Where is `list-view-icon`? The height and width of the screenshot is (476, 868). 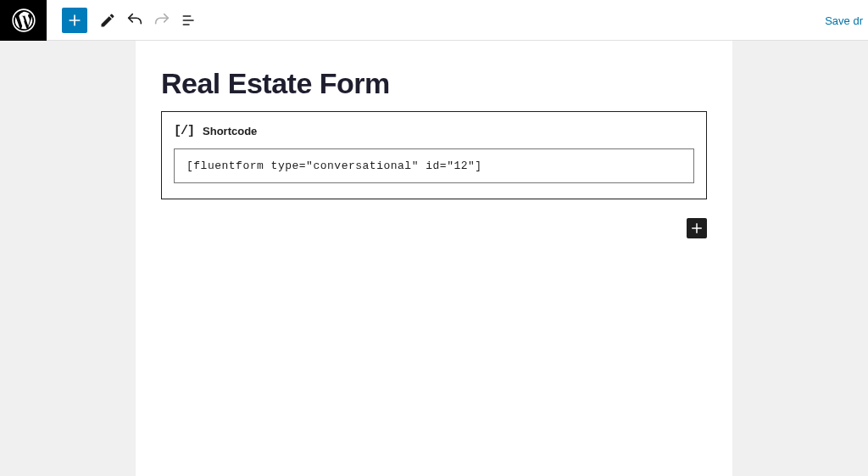 list-view-icon is located at coordinates (189, 20).